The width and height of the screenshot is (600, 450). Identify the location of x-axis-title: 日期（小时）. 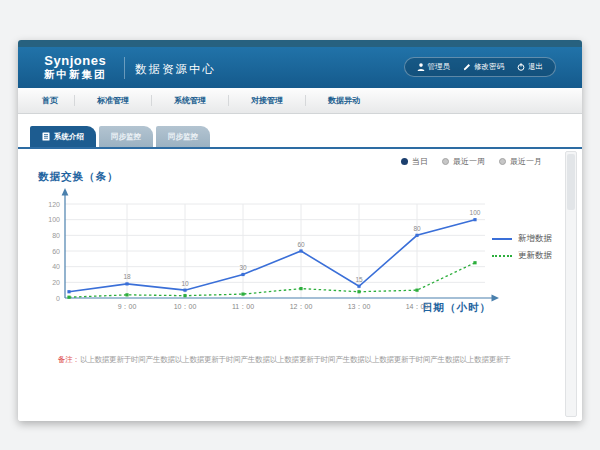
(456, 308).